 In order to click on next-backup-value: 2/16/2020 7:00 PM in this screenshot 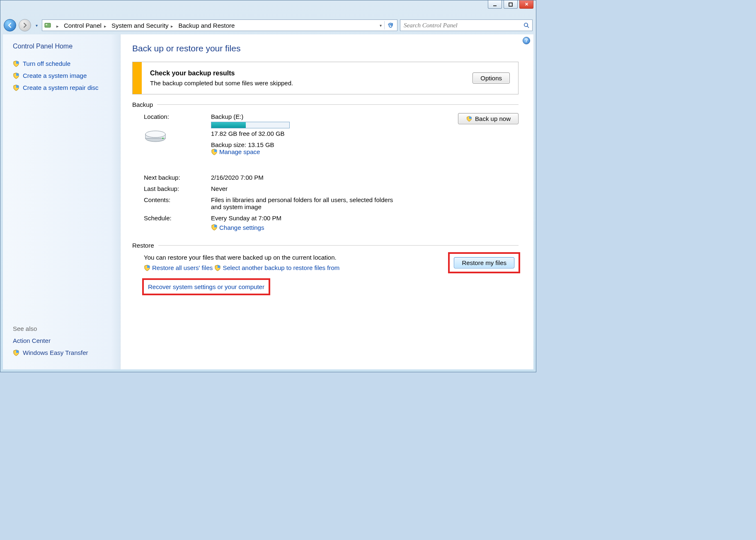, I will do `click(321, 177)`.